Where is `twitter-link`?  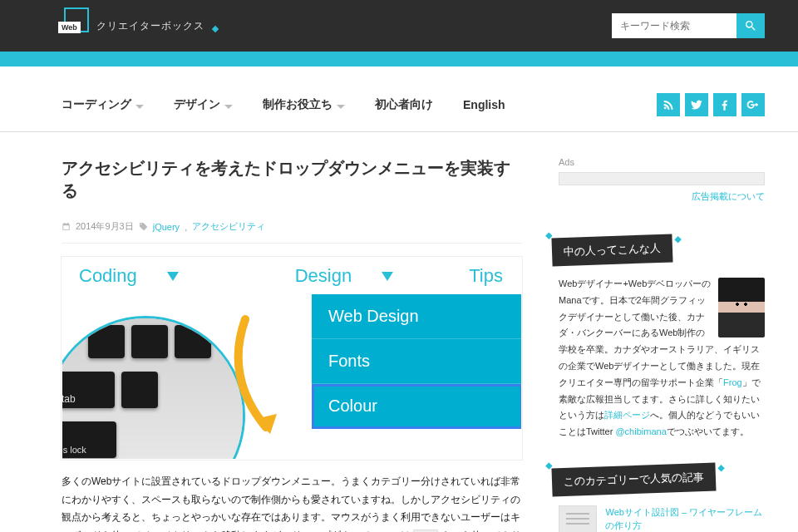 twitter-link is located at coordinates (697, 105).